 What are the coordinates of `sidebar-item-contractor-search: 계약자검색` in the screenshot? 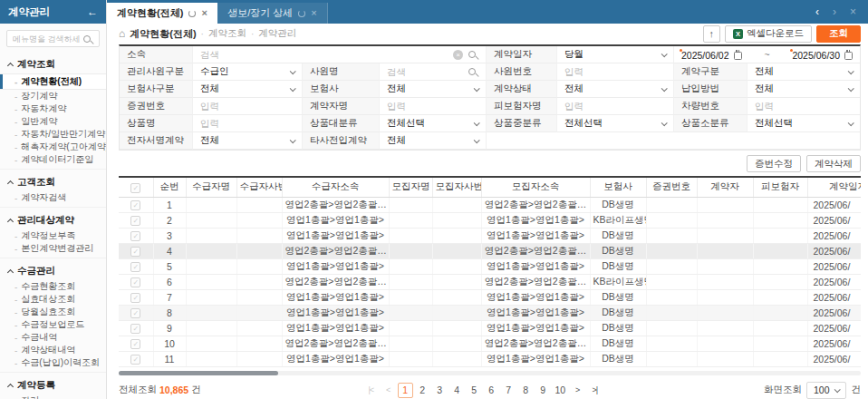 It's located at (53, 198).